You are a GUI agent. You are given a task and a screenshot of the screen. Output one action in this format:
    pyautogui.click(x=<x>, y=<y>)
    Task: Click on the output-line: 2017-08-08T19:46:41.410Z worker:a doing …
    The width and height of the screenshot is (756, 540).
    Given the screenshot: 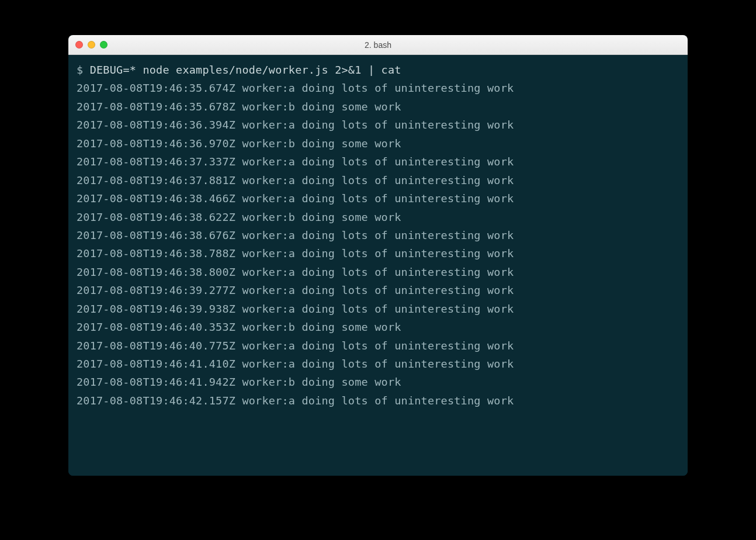 What is the action you would take?
    pyautogui.click(x=378, y=364)
    